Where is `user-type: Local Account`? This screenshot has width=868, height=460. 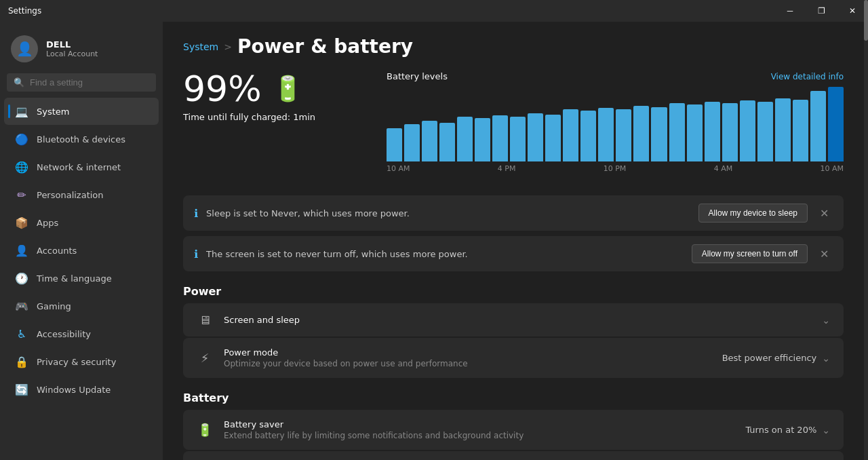 user-type: Local Account is located at coordinates (72, 54).